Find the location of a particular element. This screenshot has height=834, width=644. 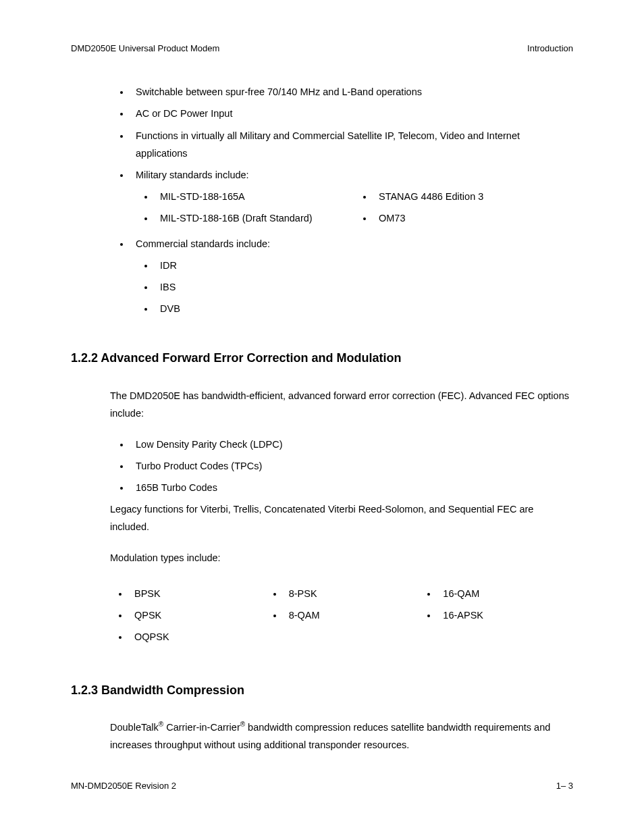

commercial-standards-list: IDR IBS DVB is located at coordinates (354, 287).